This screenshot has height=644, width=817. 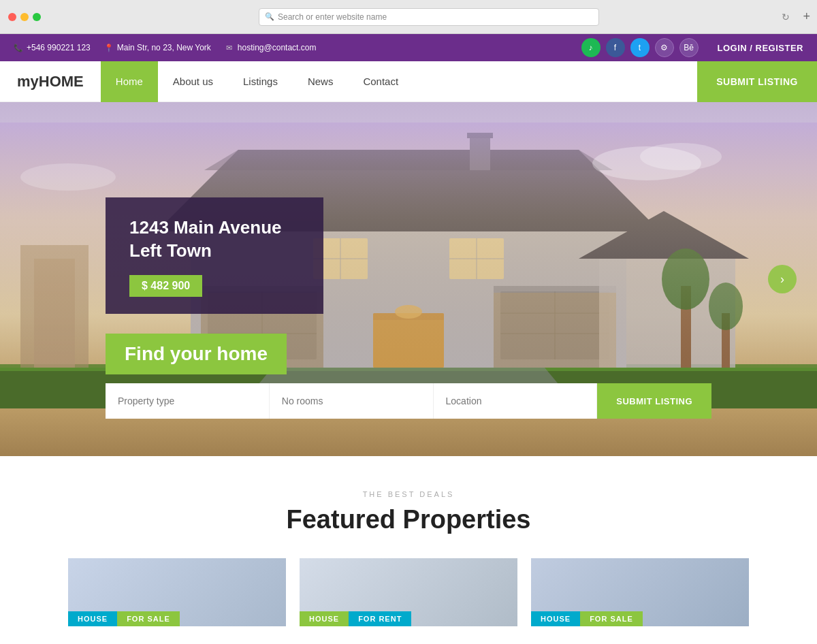 What do you see at coordinates (193, 82) in the screenshot?
I see `nav-about: About us` at bounding box center [193, 82].